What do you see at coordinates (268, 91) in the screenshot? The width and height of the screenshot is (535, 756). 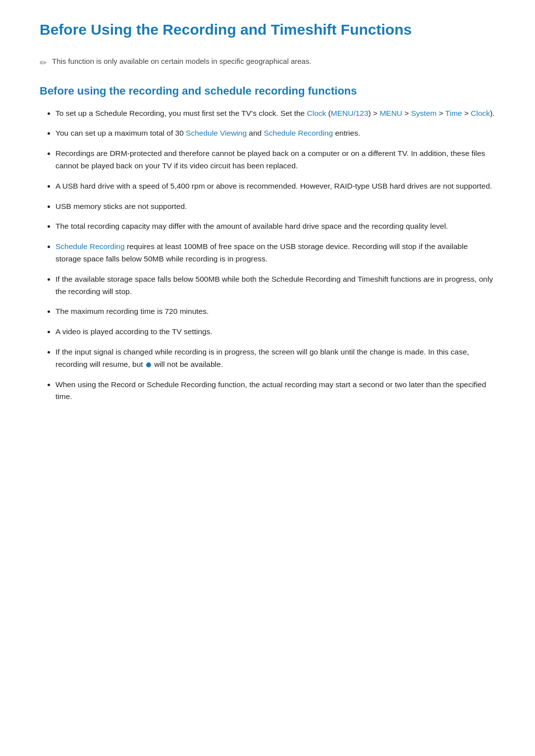 I see `section-title: Before using the recording and schedule …` at bounding box center [268, 91].